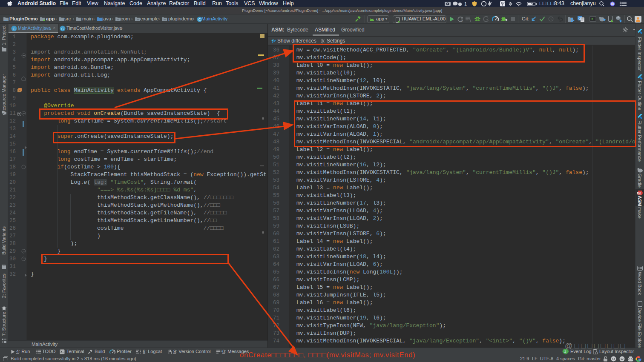  I want to click on svg-text: 2, so click(566, 351).